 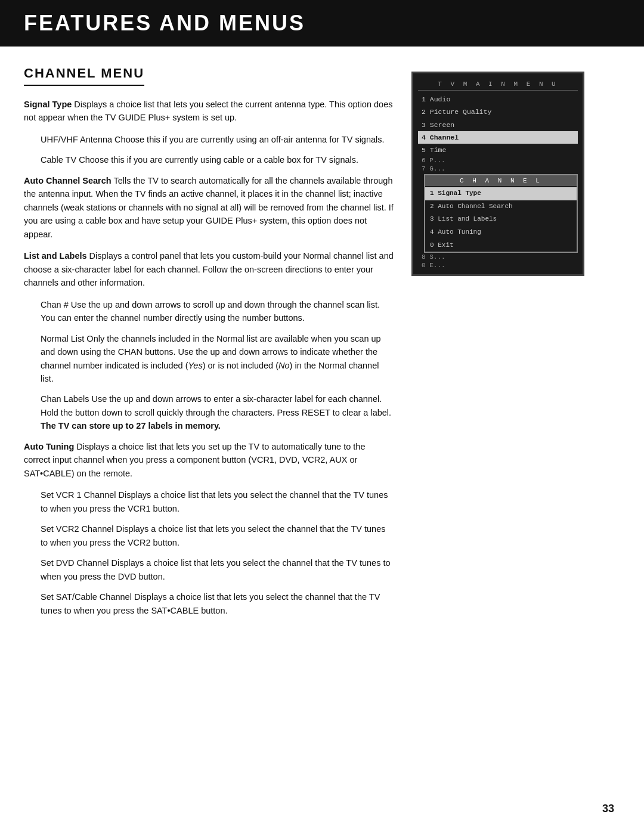 What do you see at coordinates (79, 495) in the screenshot?
I see `term-vcr1: Set VCR 1 Channel` at bounding box center [79, 495].